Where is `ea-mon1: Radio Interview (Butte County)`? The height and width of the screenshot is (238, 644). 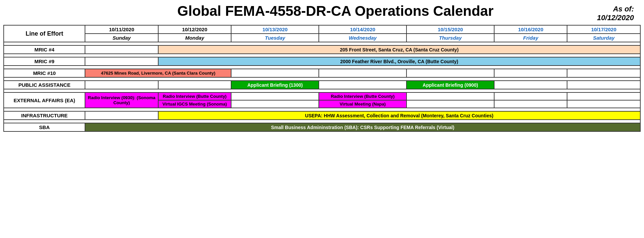 ea-mon1: Radio Interview (Butte County) is located at coordinates (195, 96).